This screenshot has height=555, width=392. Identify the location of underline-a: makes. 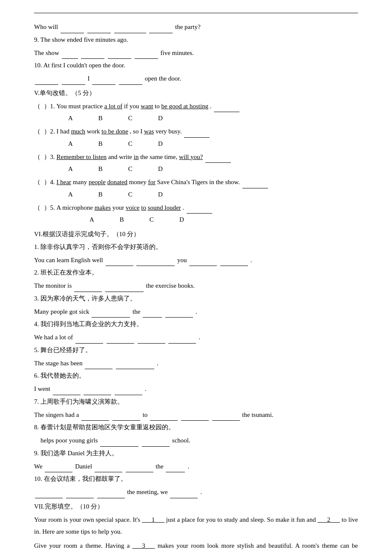
(103, 208).